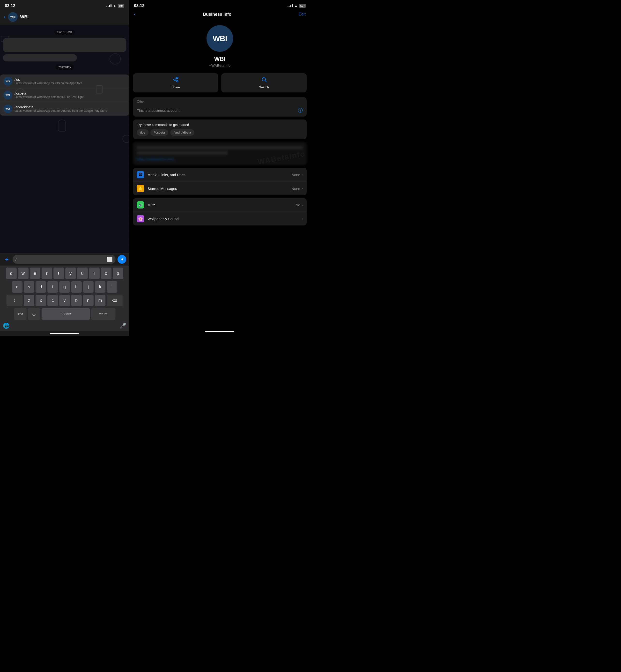  I want to click on media-icon-wrap: 🖼, so click(140, 175).